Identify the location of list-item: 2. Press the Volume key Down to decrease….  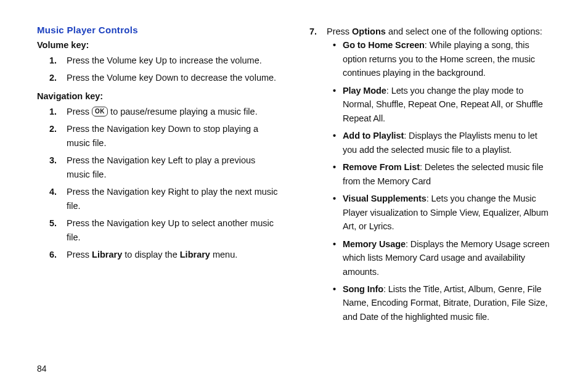
(164, 78).